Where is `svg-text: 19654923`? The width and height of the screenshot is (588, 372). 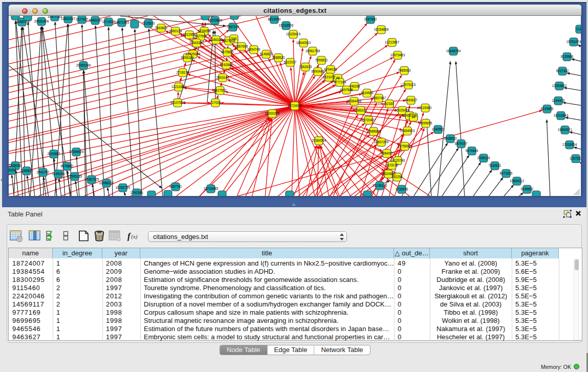 svg-text: 19654923 is located at coordinates (407, 131).